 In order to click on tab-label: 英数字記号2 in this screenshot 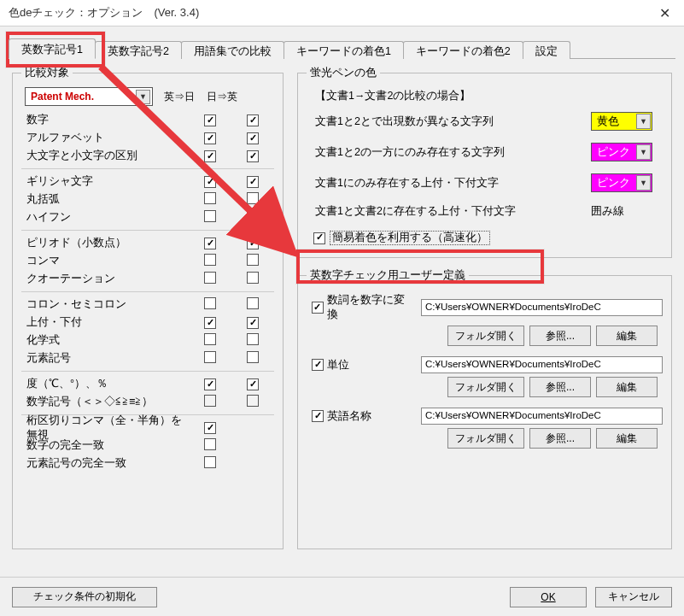, I will do `click(138, 51)`.